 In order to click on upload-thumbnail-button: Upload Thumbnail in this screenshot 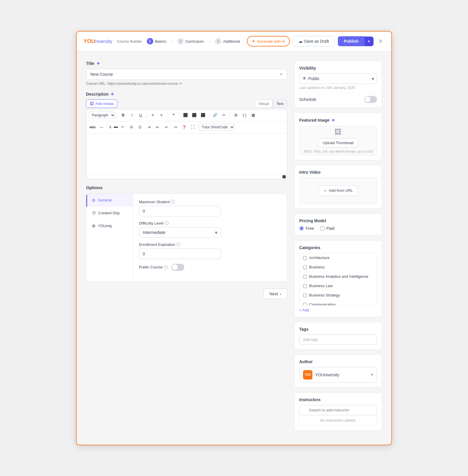, I will do `click(338, 143)`.